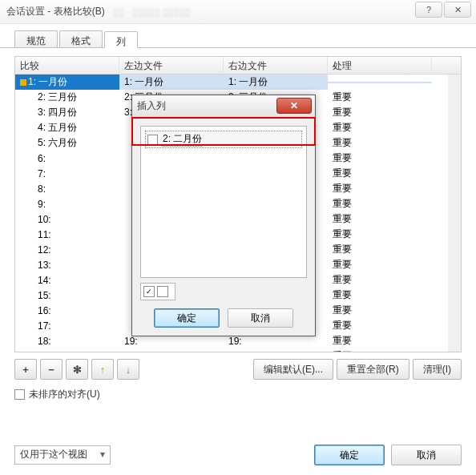 The image size is (476, 475). What do you see at coordinates (380, 66) in the screenshot?
I see `col-proc: 处理` at bounding box center [380, 66].